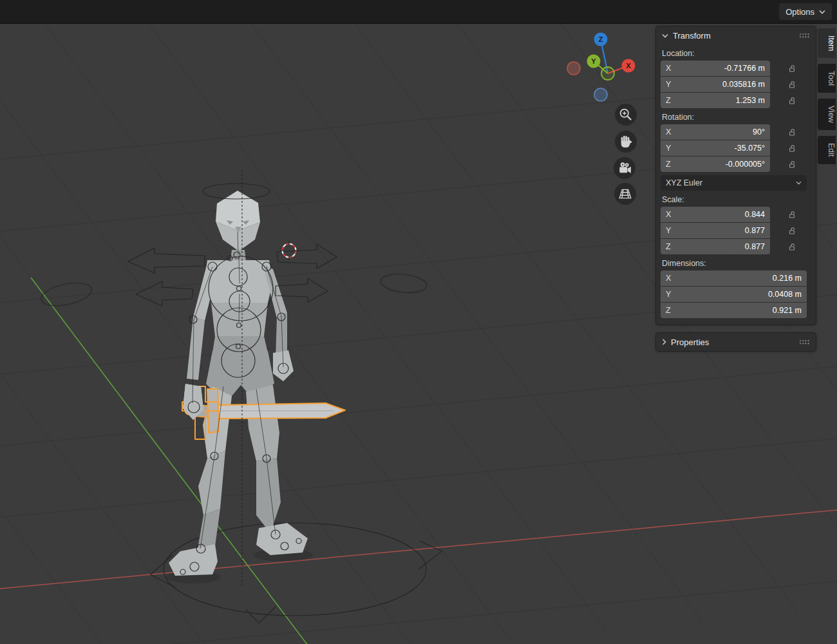 This screenshot has height=644, width=837. Describe the element at coordinates (625, 168) in the screenshot. I see `camera-icon` at that location.